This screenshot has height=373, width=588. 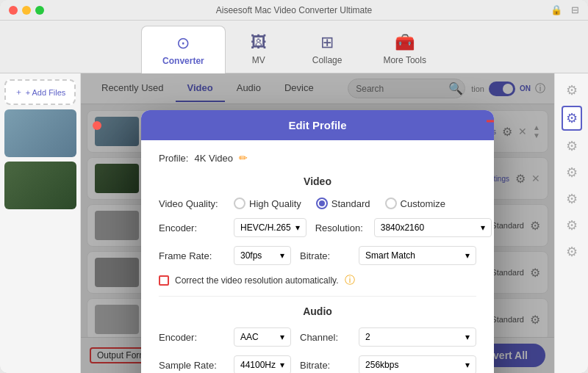 I want to click on encoder-label: Encoder:, so click(x=192, y=228).